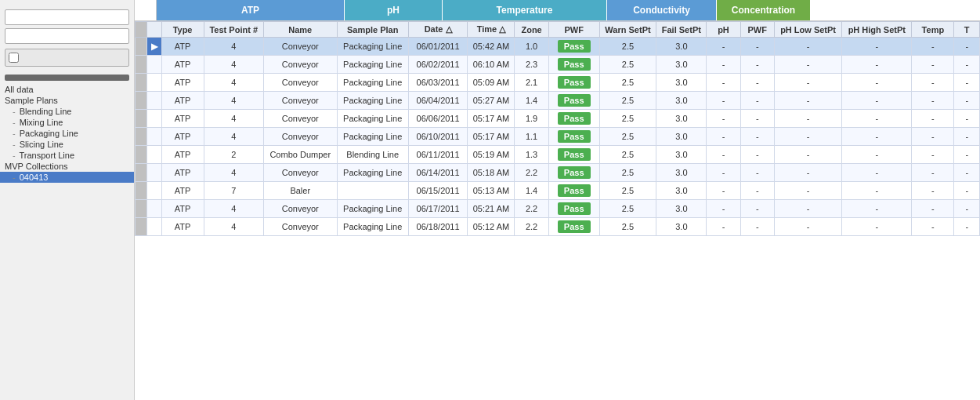  What do you see at coordinates (491, 119) in the screenshot?
I see `cell-time: 05:17 AM` at bounding box center [491, 119].